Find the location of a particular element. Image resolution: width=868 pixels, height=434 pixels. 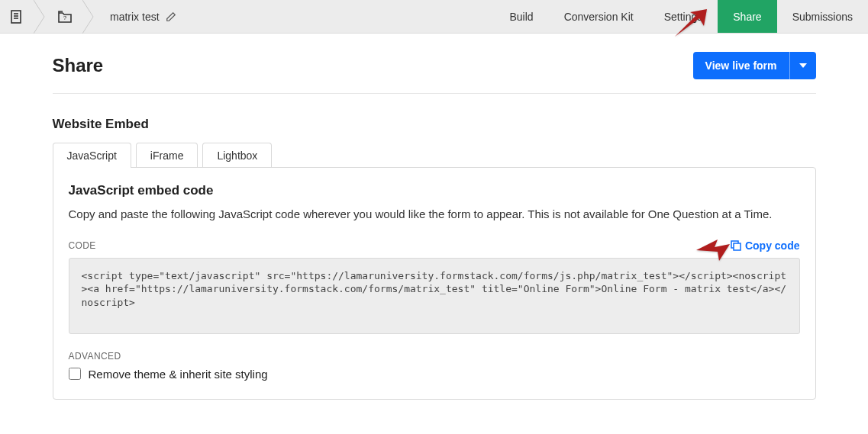

breadcrumb-folder: ? is located at coordinates (65, 17).